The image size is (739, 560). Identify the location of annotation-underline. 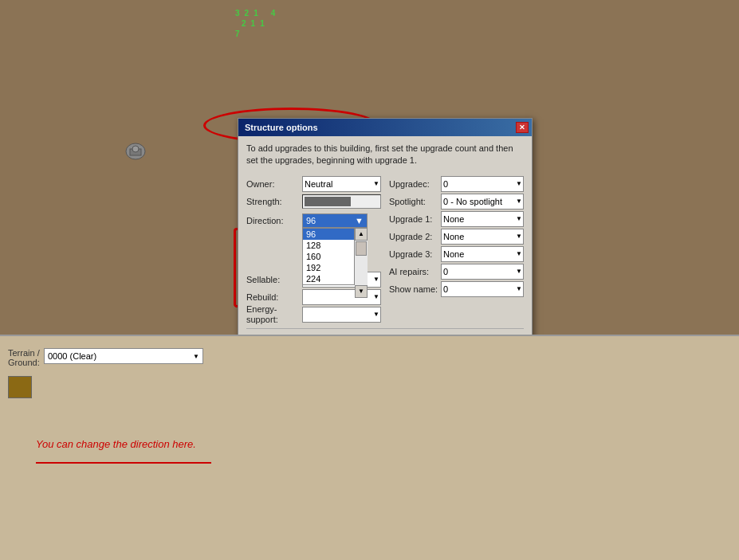
(124, 463).